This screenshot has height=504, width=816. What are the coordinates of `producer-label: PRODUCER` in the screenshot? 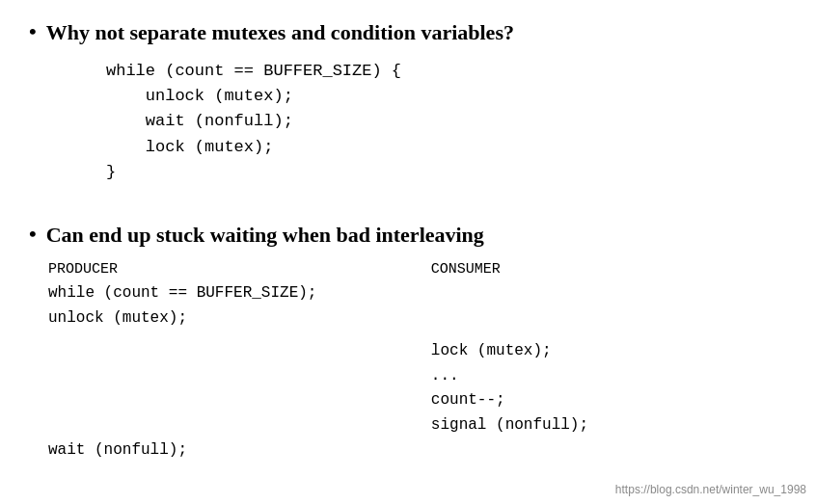 It's located at (239, 270).